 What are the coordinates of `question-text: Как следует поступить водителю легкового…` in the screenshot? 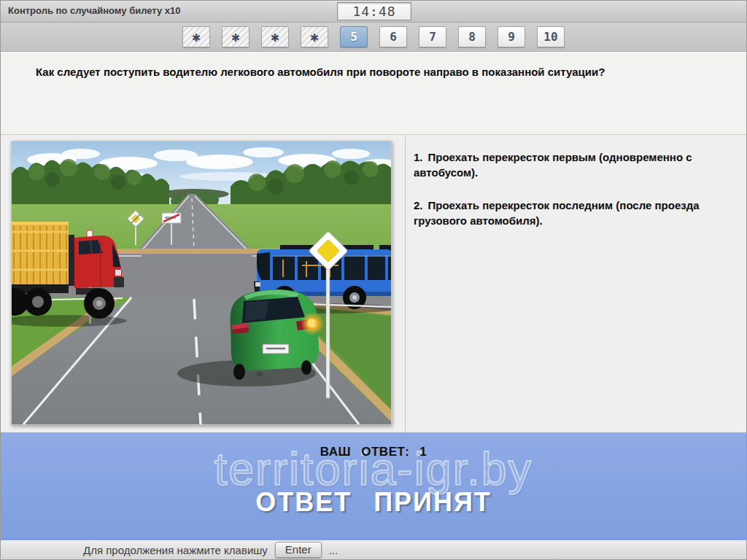 It's located at (320, 71).